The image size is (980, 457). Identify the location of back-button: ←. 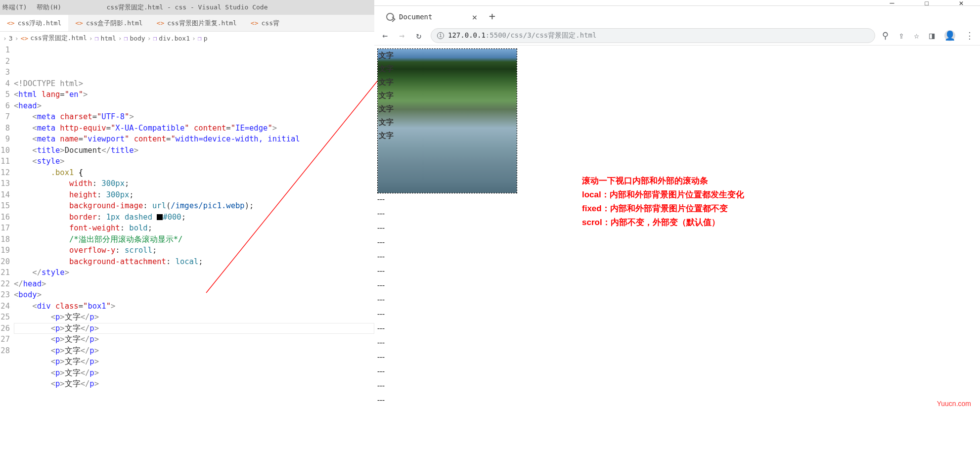
(385, 36).